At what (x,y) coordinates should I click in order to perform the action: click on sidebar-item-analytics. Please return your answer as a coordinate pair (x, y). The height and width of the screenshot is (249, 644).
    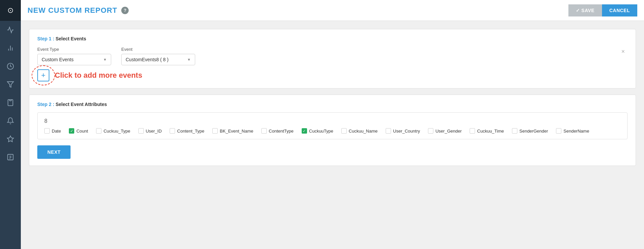
    Looking at the image, I should click on (10, 30).